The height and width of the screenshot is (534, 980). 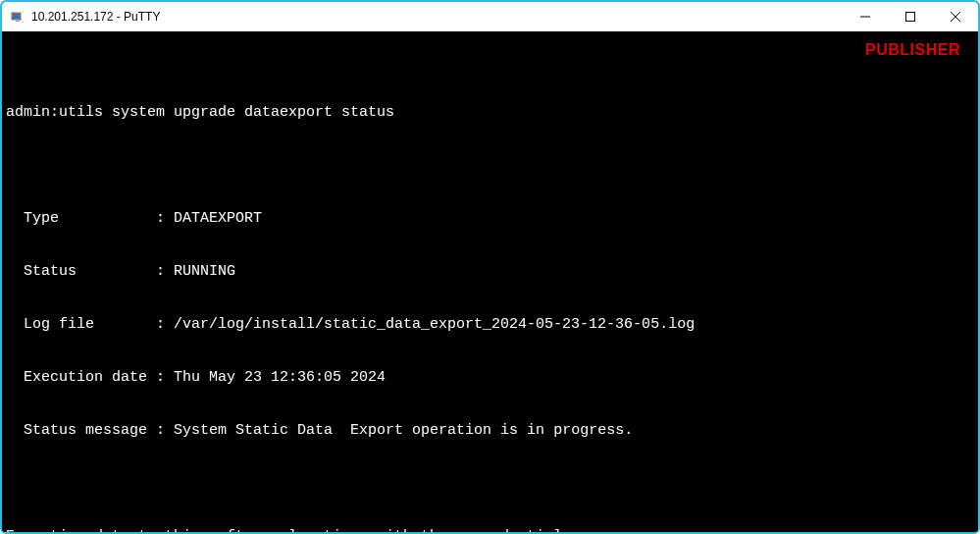 I want to click on window-title: 10.201.251.172 - PuTTY, so click(x=96, y=17).